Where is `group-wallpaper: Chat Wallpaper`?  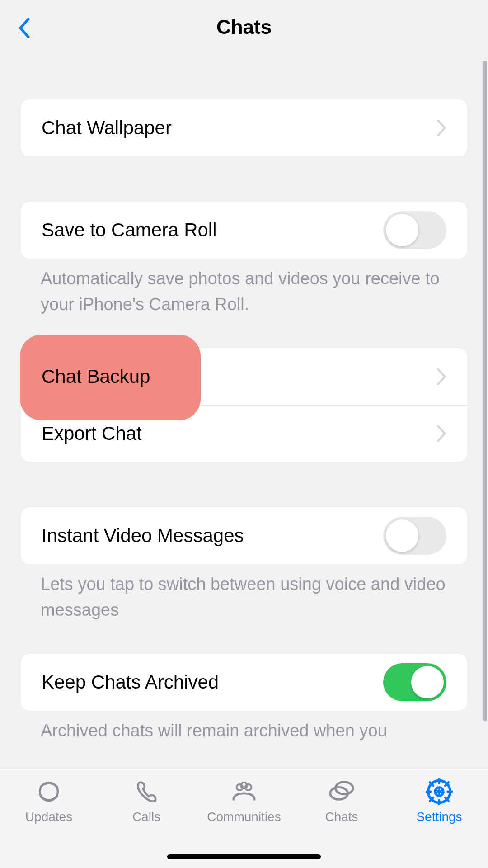
group-wallpaper: Chat Wallpaper is located at coordinates (244, 128).